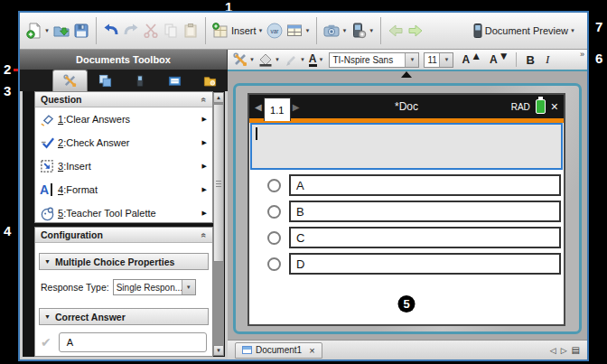  Describe the element at coordinates (304, 31) in the screenshot. I see `main-toolbar: ▼` at that location.